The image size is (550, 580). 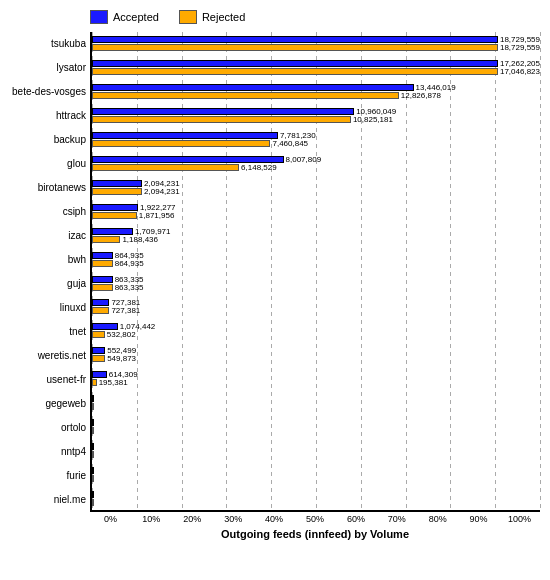 What do you see at coordinates (212, 17) in the screenshot?
I see `legend-rejected: Rejected` at bounding box center [212, 17].